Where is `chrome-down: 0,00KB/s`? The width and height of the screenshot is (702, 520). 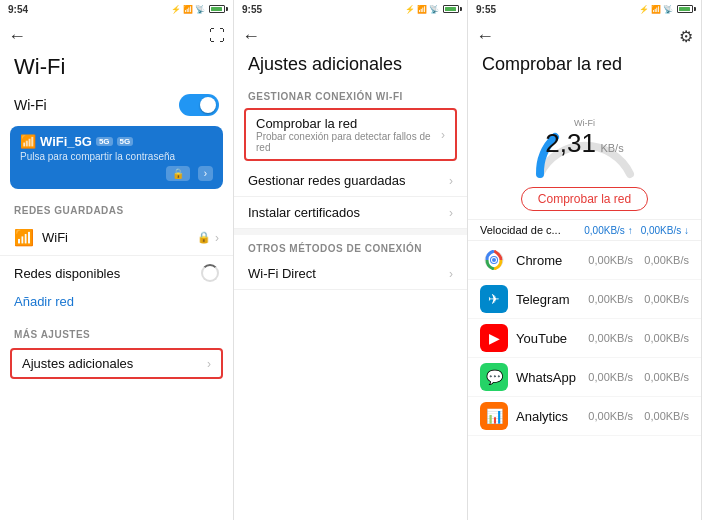
chrome-down: 0,00KB/s is located at coordinates (664, 260).